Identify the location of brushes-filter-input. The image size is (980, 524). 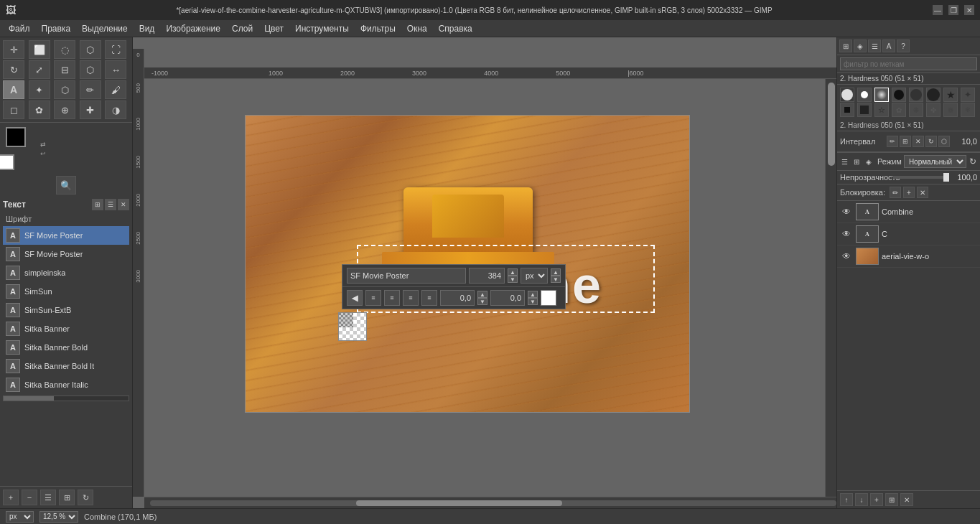
(909, 64).